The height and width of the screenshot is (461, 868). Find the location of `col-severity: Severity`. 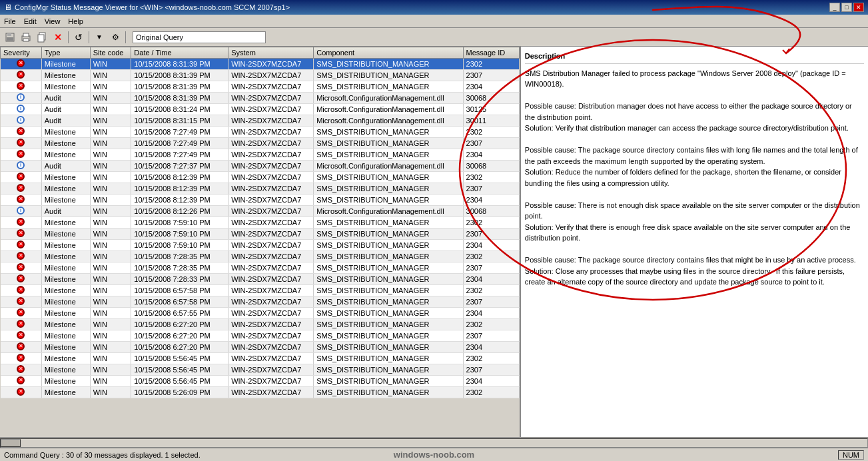

col-severity: Severity is located at coordinates (21, 53).